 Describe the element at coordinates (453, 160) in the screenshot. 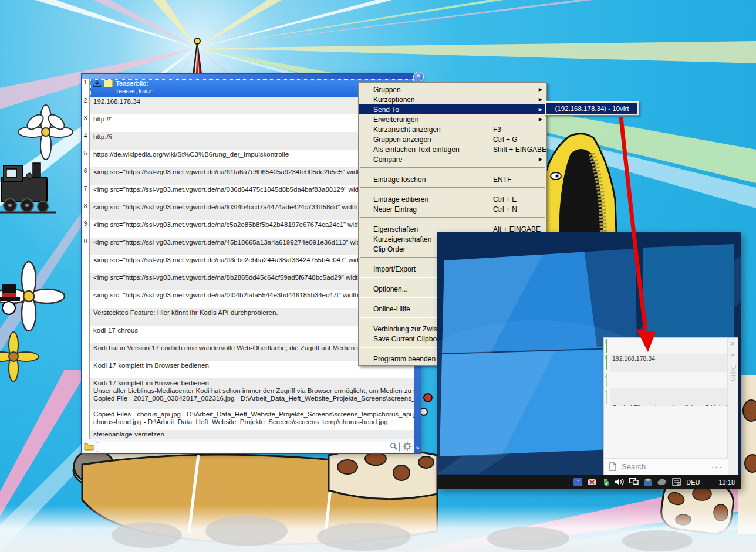

I see `menu-item-compare: Compare▶` at that location.